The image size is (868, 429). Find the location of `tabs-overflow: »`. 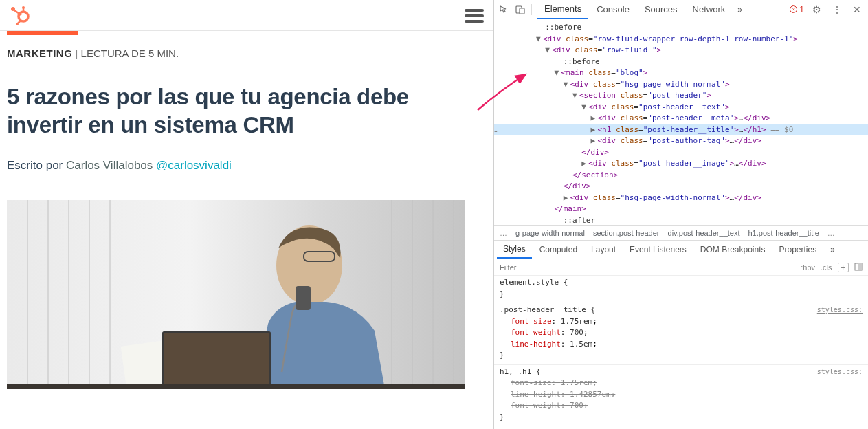

tabs-overflow: » is located at coordinates (739, 10).